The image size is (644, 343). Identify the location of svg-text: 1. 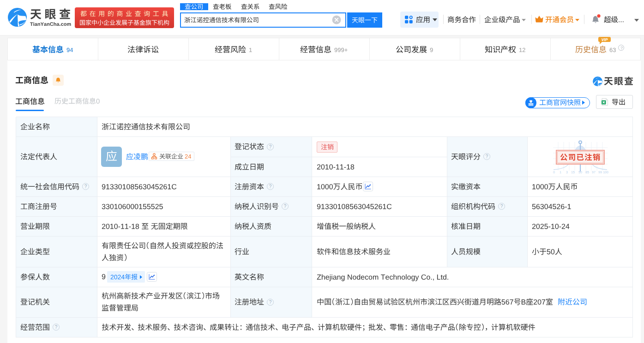
(560, 172).